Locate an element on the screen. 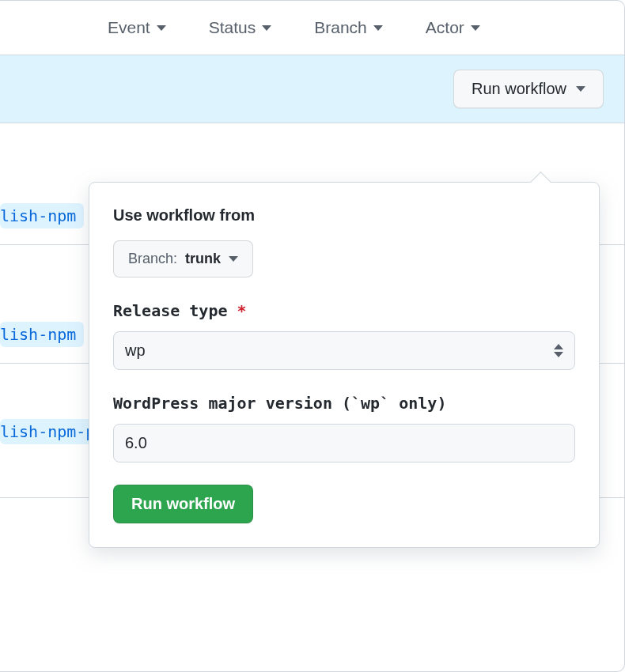  release-type-value: wp is located at coordinates (135, 351).